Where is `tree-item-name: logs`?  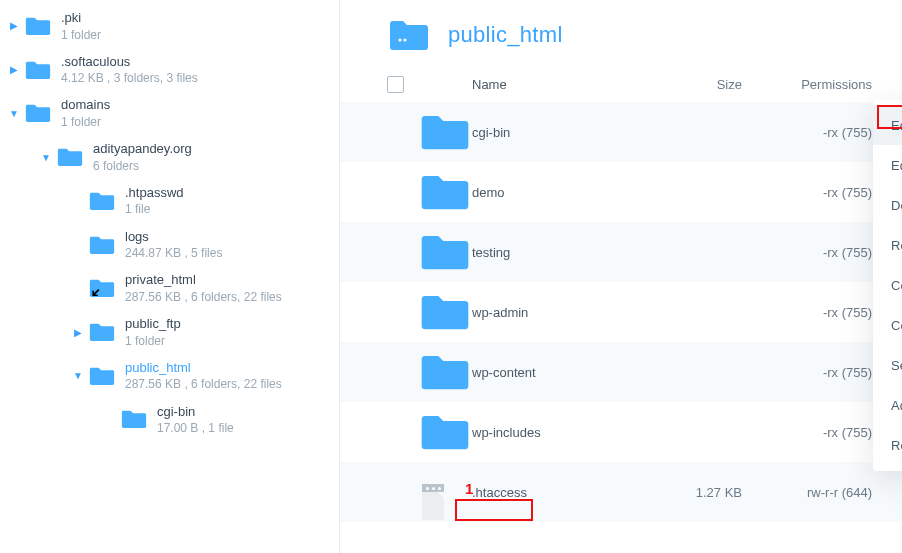
tree-item-name: logs is located at coordinates (174, 237).